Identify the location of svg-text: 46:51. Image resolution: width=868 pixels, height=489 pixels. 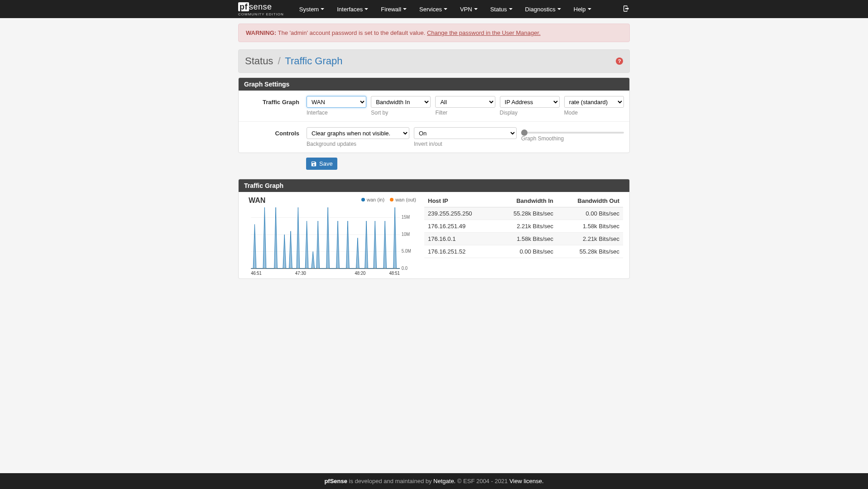
(256, 273).